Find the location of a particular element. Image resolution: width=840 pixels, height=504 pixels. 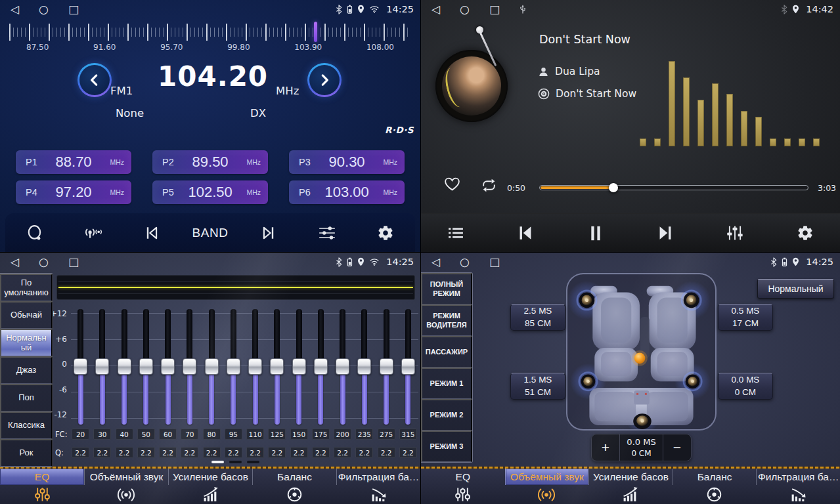

fc-value: 125 is located at coordinates (277, 434).